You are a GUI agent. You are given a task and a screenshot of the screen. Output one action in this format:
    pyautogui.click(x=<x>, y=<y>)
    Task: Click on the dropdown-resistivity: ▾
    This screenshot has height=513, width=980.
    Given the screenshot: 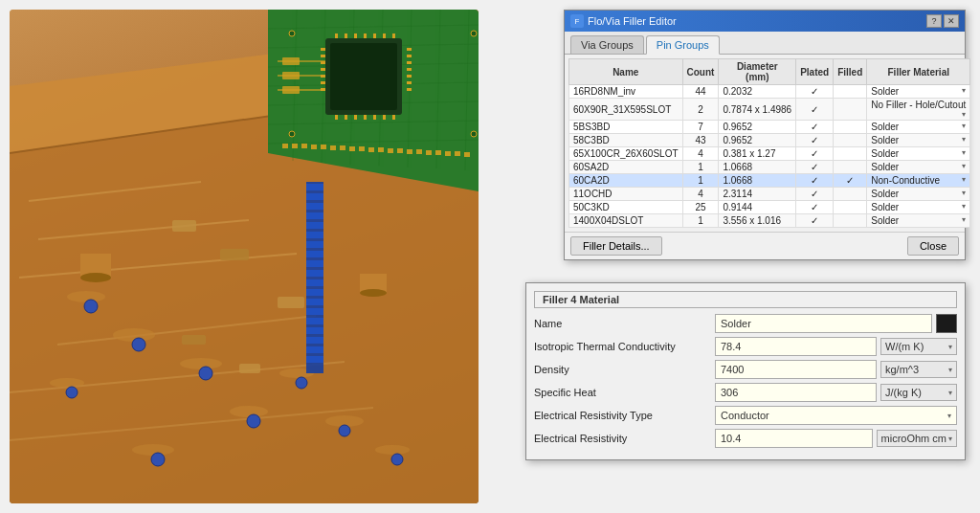 What is the action you would take?
    pyautogui.click(x=950, y=438)
    